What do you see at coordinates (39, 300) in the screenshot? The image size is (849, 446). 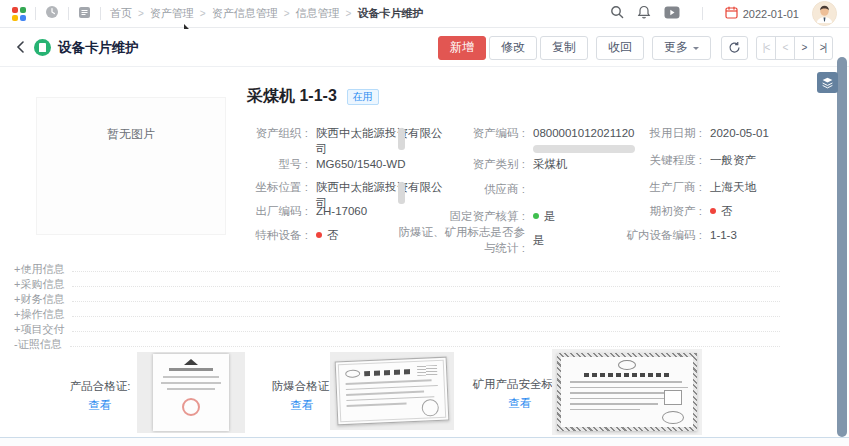 I see `section-label: +财务信息` at bounding box center [39, 300].